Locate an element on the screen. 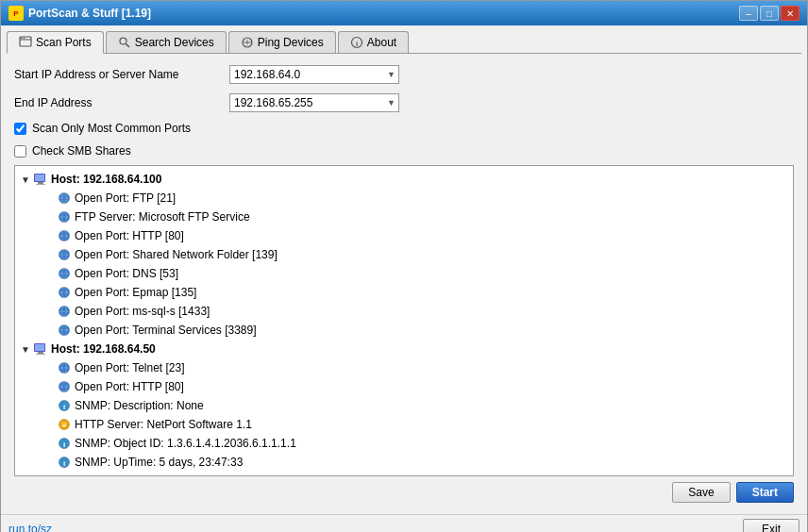 The image size is (808, 532). item-text: Open Port: FTP [21] is located at coordinates (125, 198).